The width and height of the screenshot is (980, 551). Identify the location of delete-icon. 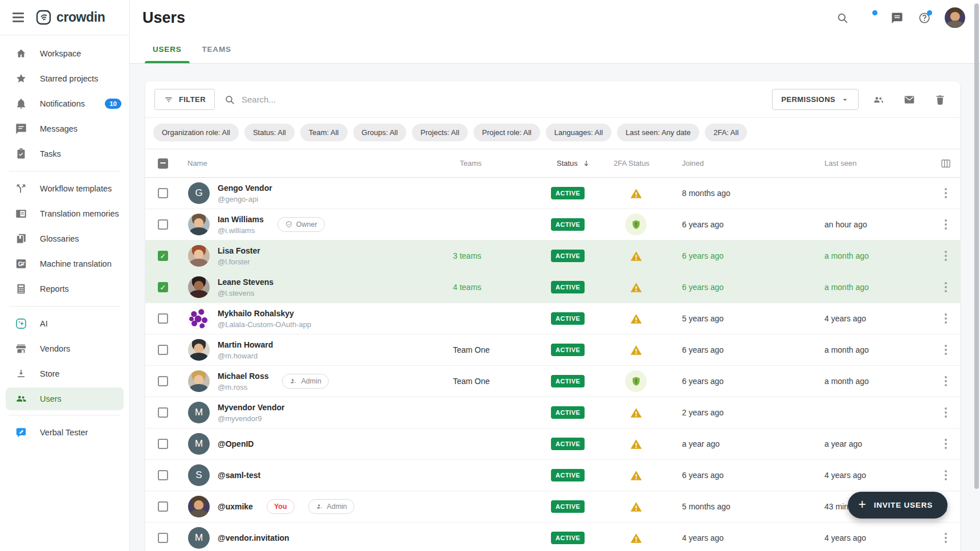
(940, 100).